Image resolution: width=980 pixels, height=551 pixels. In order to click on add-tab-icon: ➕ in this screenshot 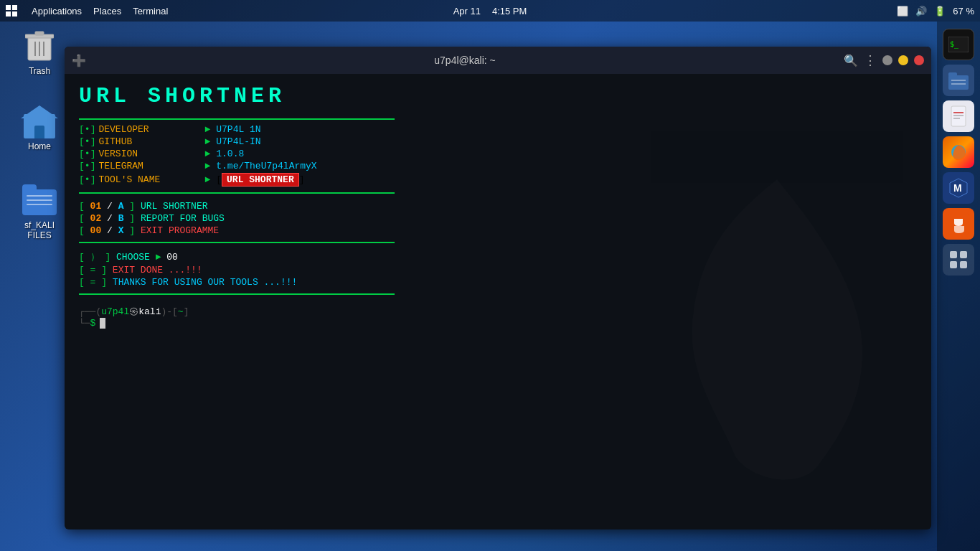, I will do `click(79, 60)`.